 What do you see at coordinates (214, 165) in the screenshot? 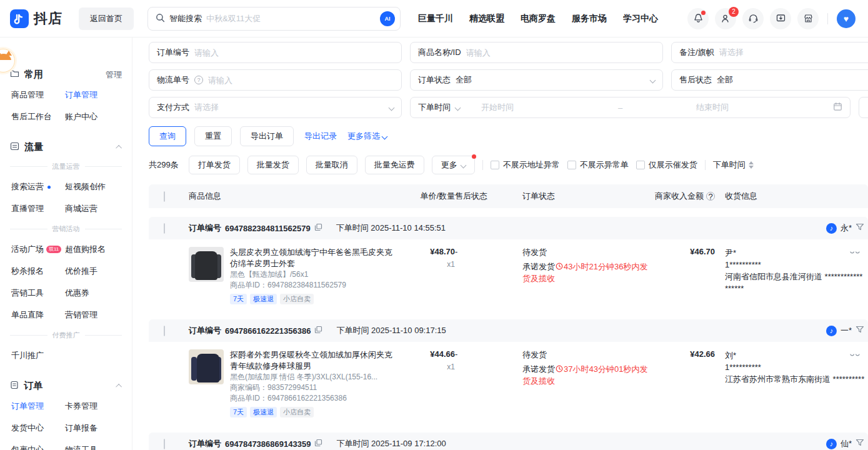
I see `print-ship-button: 打单发货` at bounding box center [214, 165].